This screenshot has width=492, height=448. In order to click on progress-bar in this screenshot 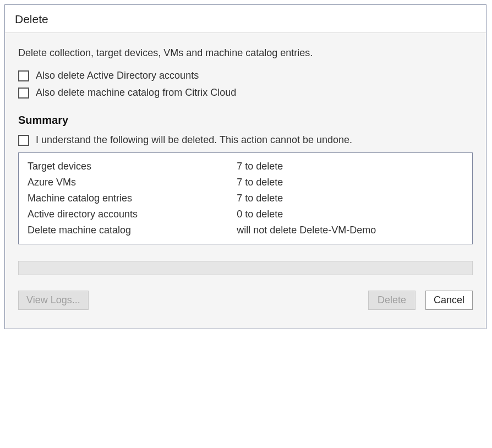, I will do `click(245, 268)`.